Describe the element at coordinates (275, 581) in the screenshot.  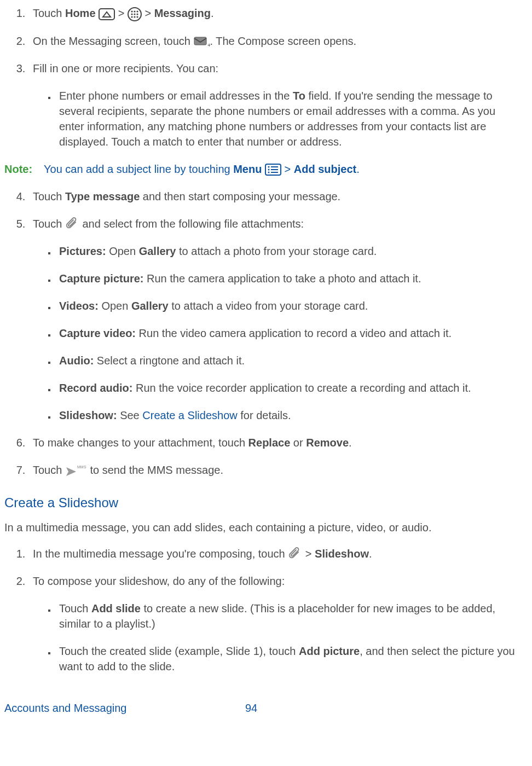
I see `slideshow-step-2: To compose your slideshow, do any of the…` at that location.